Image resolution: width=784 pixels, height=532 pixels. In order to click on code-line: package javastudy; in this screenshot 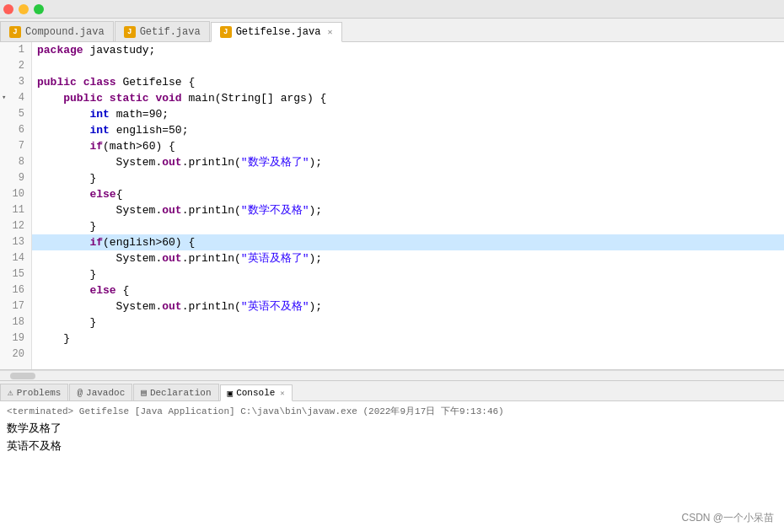, I will do `click(408, 51)`.